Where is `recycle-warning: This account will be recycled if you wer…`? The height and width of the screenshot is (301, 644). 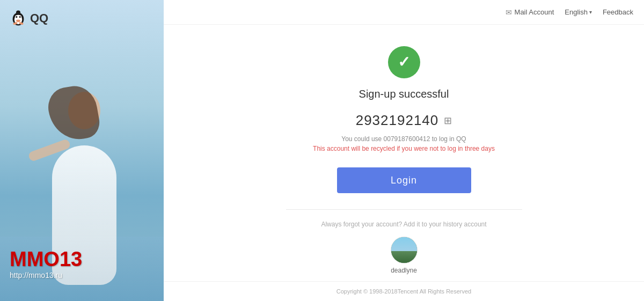 recycle-warning: This account will be recycled if you wer… is located at coordinates (404, 149).